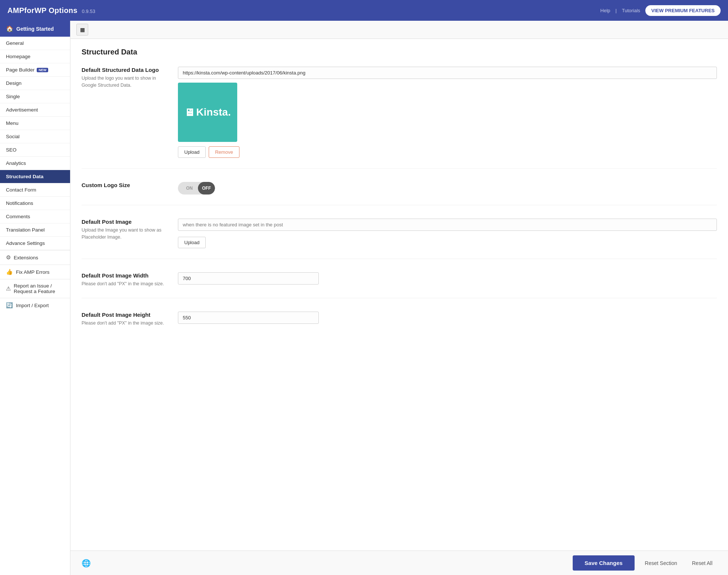 This screenshot has width=728, height=575. Describe the element at coordinates (42, 70) in the screenshot. I see `new-badge: NEW` at that location.